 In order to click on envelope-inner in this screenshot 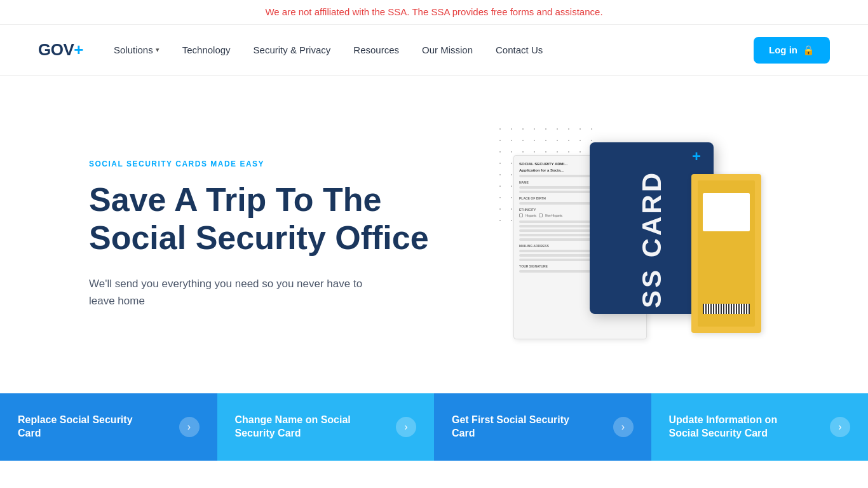, I will do `click(726, 254)`.